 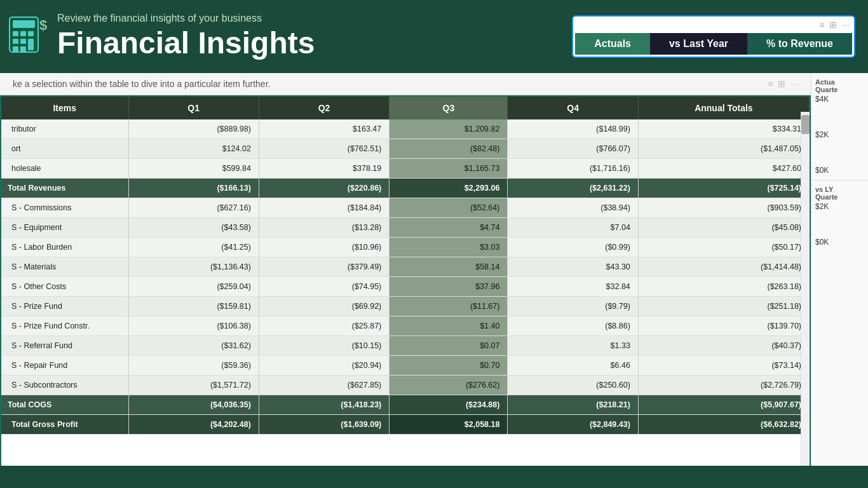 I want to click on row-value: ($1,414.48), so click(x=723, y=267).